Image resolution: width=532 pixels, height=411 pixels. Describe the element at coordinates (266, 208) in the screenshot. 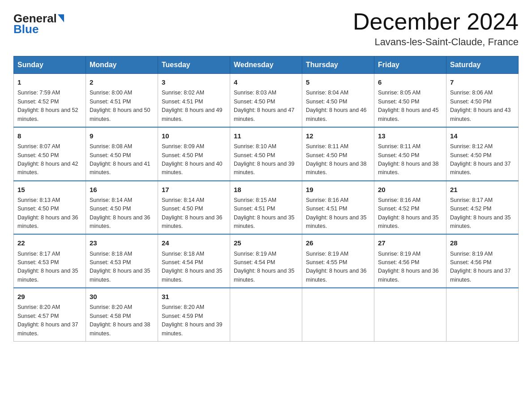

I see `calendar-cell: 18 Sunrise: 8:15 AM Sunset: 4:51 PM Dayl…` at that location.